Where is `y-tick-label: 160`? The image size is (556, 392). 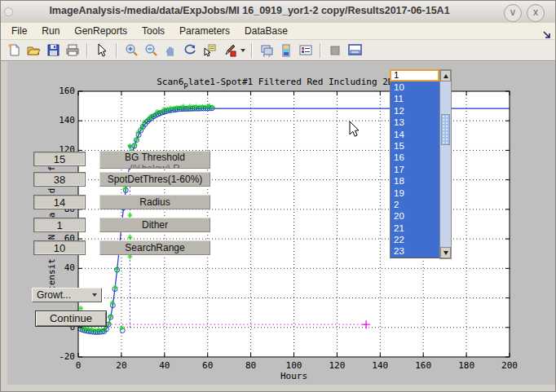
y-tick-label: 160 is located at coordinates (60, 91).